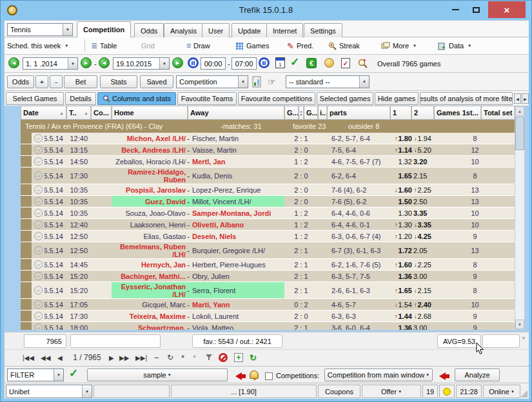 The height and width of the screenshot is (402, 532). What do you see at coordinates (157, 358) in the screenshot?
I see `delete-record-icon: −` at bounding box center [157, 358].